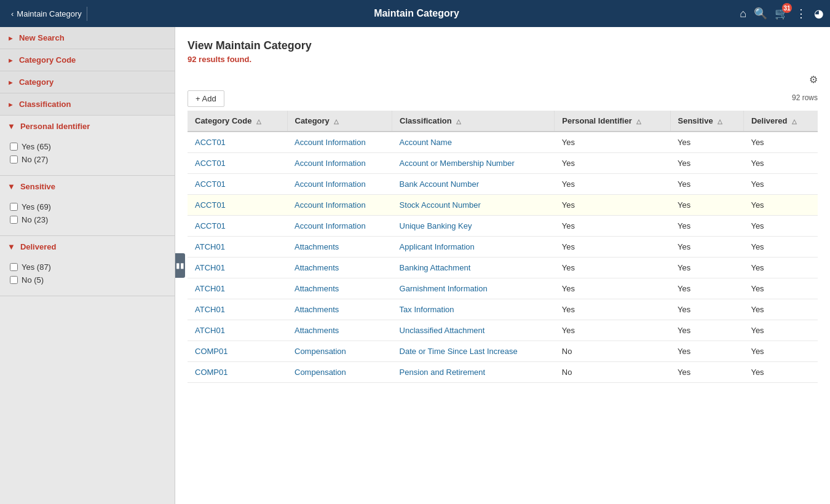 The width and height of the screenshot is (830, 504). Describe the element at coordinates (14, 160) in the screenshot. I see `personal-identifier-no-checkbox` at that location.